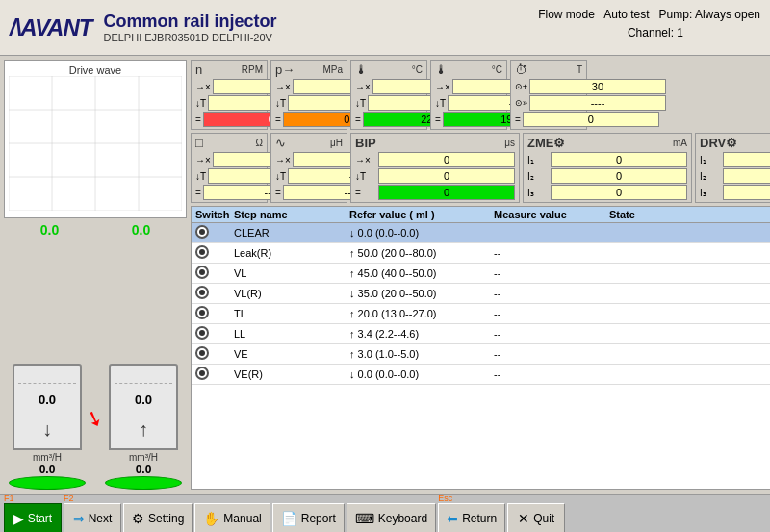 The width and height of the screenshot is (770, 532). What do you see at coordinates (292, 253) in the screenshot?
I see `step-name-1: Leak(R)` at bounding box center [292, 253].